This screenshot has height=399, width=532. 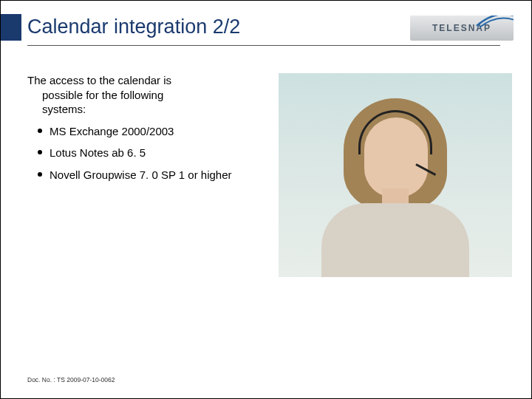 I want to click on header-accent-block, so click(x=11, y=27).